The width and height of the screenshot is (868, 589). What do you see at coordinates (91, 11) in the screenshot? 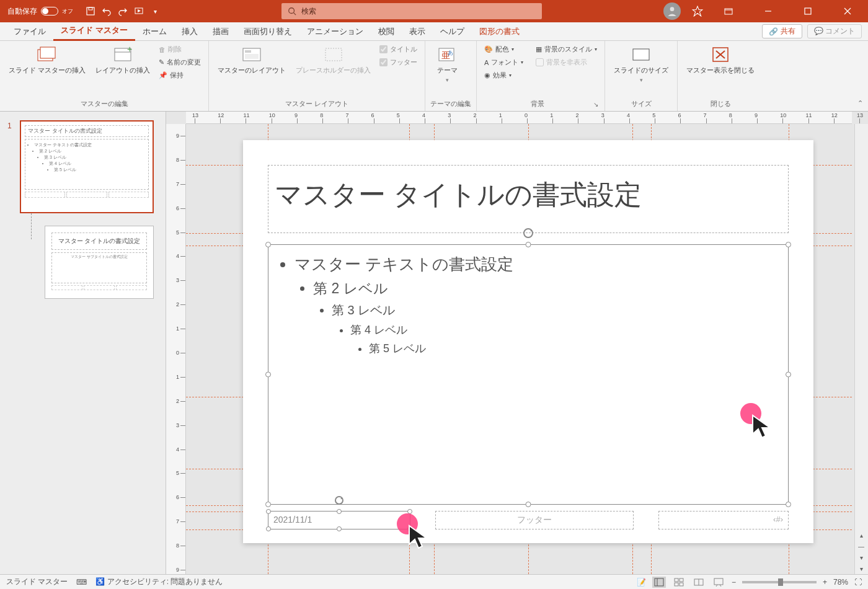
I see `save-icon` at bounding box center [91, 11].